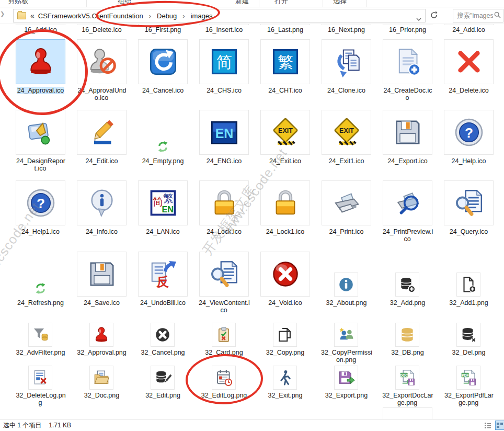 The image size is (504, 431). What do you see at coordinates (285, 62) in the screenshot?
I see `file-item: 繁` at bounding box center [285, 62].